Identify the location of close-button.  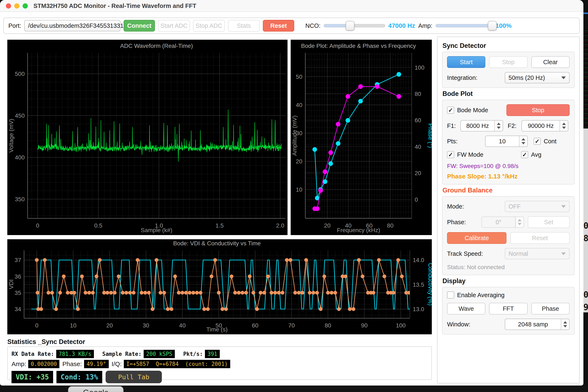
(9, 6).